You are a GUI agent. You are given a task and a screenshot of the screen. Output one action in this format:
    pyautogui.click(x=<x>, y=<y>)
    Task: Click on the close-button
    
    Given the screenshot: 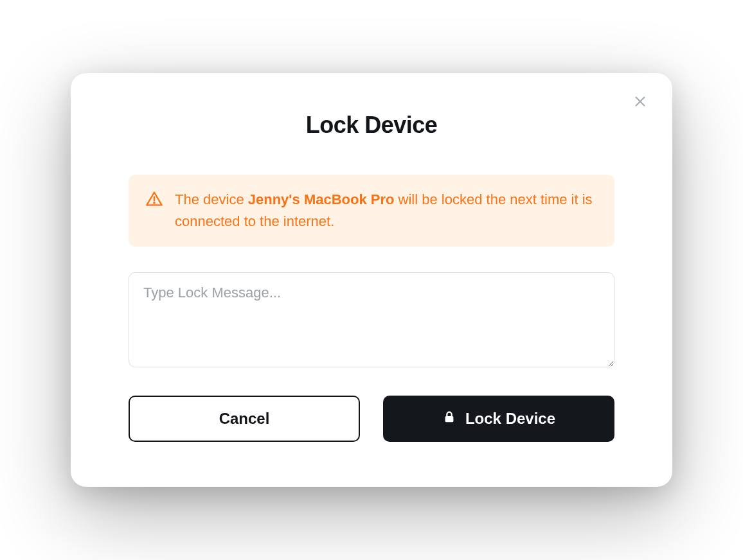 What is the action you would take?
    pyautogui.click(x=640, y=103)
    